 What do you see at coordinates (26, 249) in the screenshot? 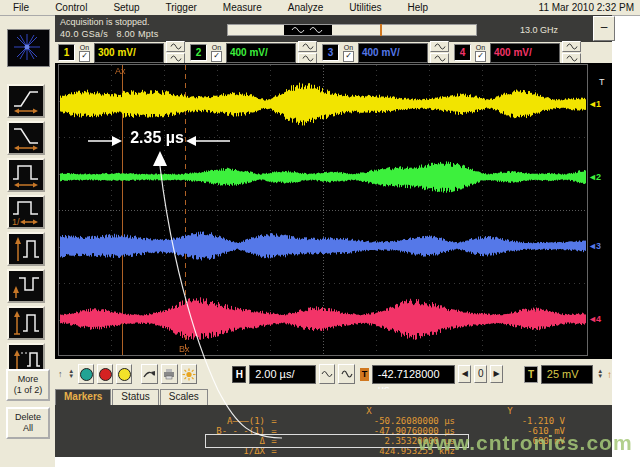
I see `measure-v-max-icon` at bounding box center [26, 249].